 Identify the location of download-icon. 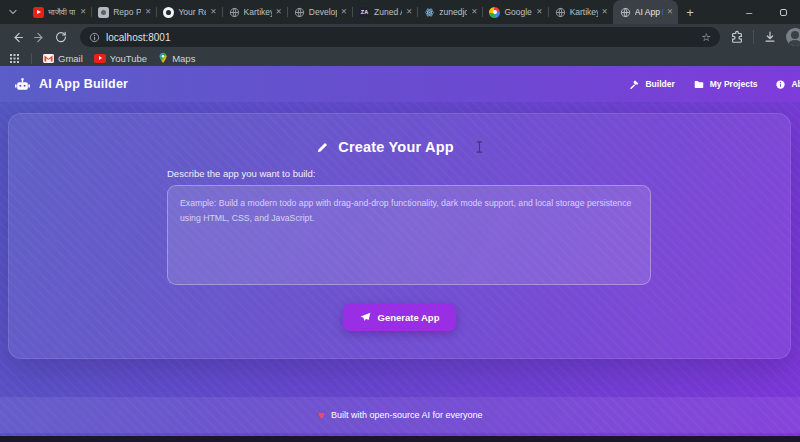
(770, 37).